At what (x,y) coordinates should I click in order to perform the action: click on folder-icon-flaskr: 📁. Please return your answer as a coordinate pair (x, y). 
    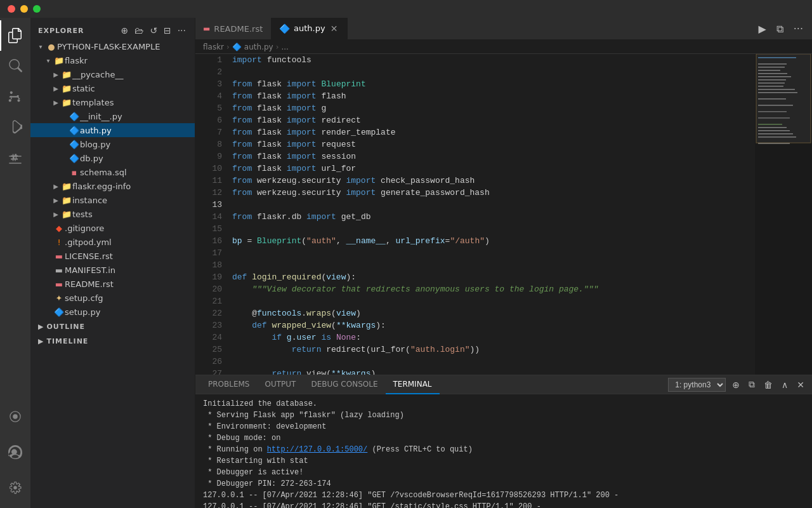
    Looking at the image, I should click on (59, 61).